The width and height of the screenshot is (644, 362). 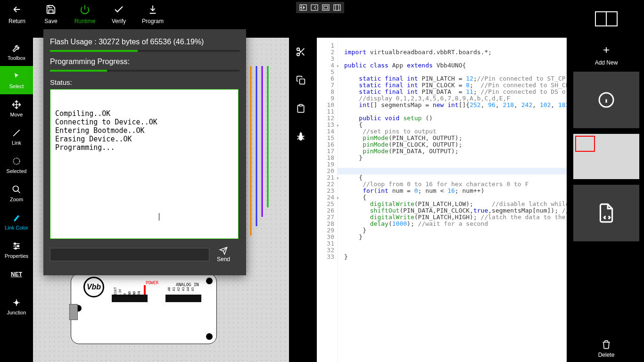 I want to click on analog-in-label: ANALOG IN, so click(x=188, y=285).